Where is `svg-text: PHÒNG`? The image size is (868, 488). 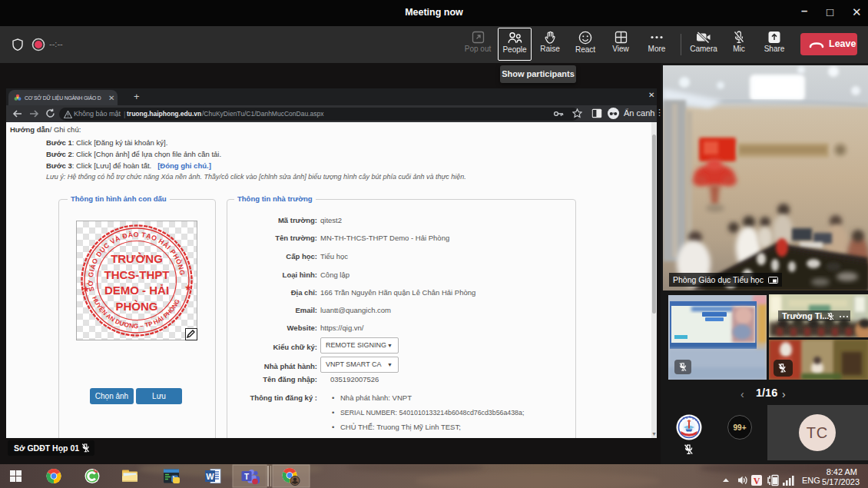
svg-text: PHÒNG is located at coordinates (137, 306).